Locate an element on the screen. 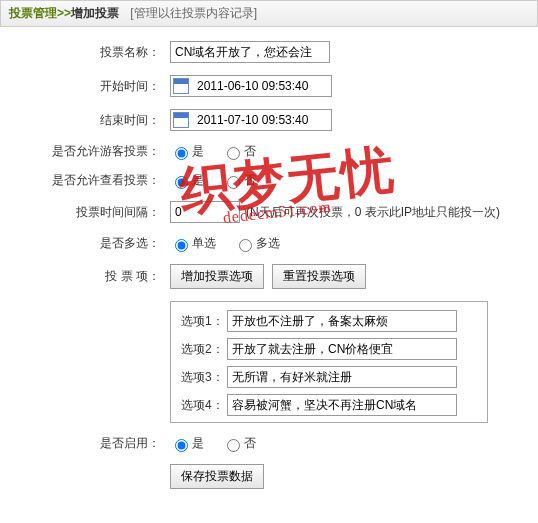  label-options: 投 票 项： is located at coordinates (85, 276).